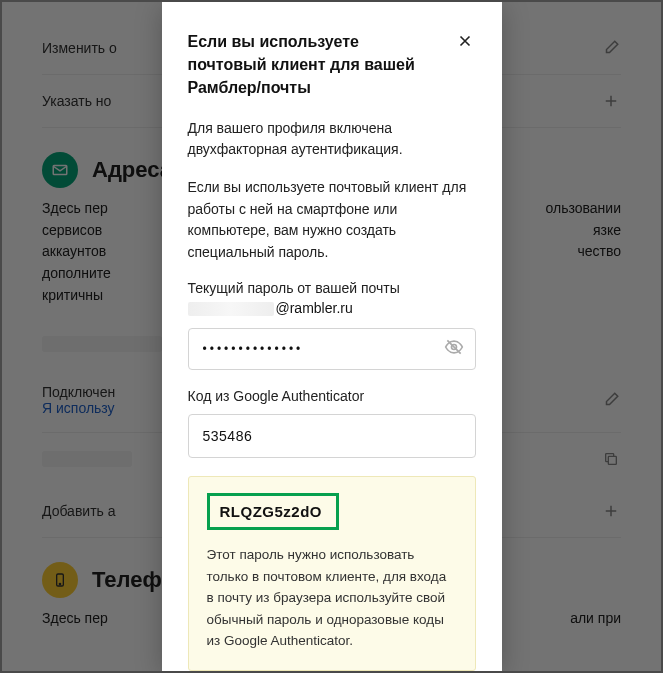 This screenshot has width=663, height=673. I want to click on generated-password: RLQZG5z2dO, so click(274, 512).